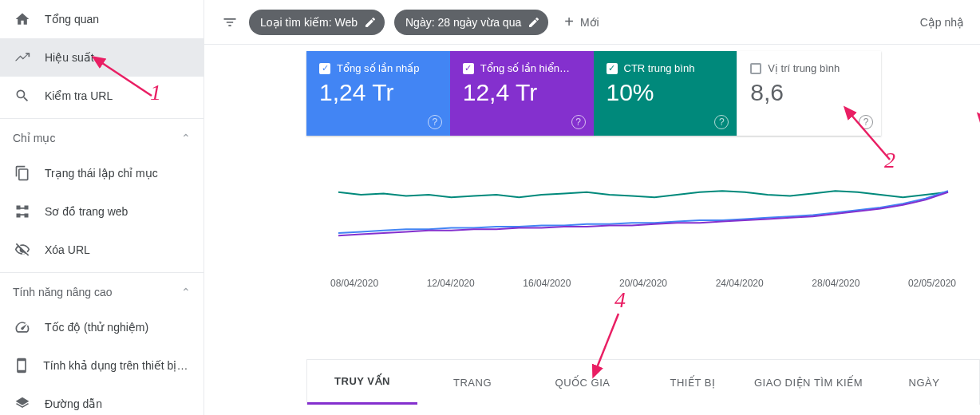 Image resolution: width=980 pixels, height=415 pixels. What do you see at coordinates (522, 93) in the screenshot?
I see `card-total-impressions: Tổng số lần hiển… 12,4 Tr ?` at bounding box center [522, 93].